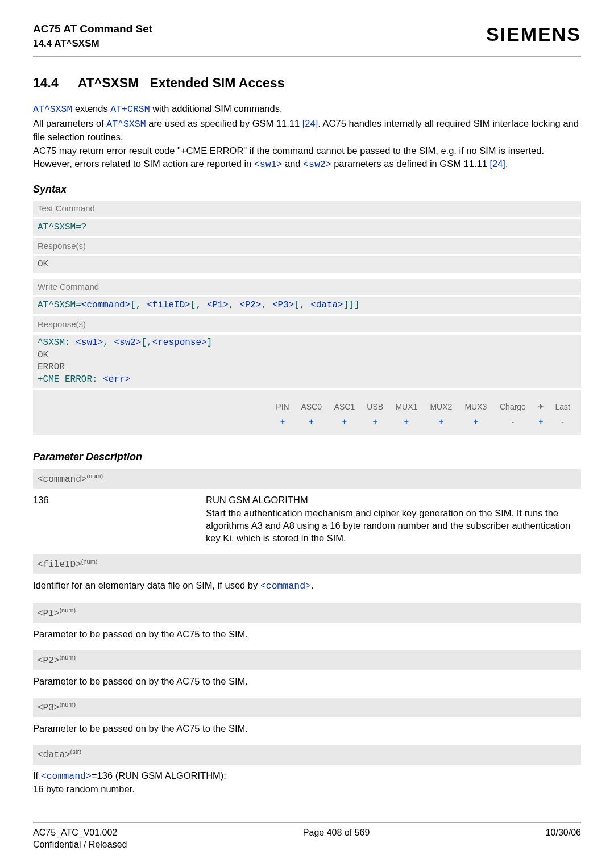  I want to click on wc-close: ]]], so click(351, 305).